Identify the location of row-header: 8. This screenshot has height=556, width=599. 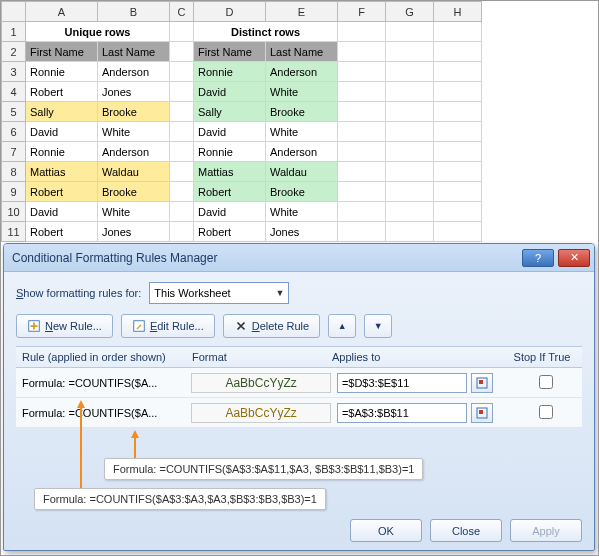
(14, 172).